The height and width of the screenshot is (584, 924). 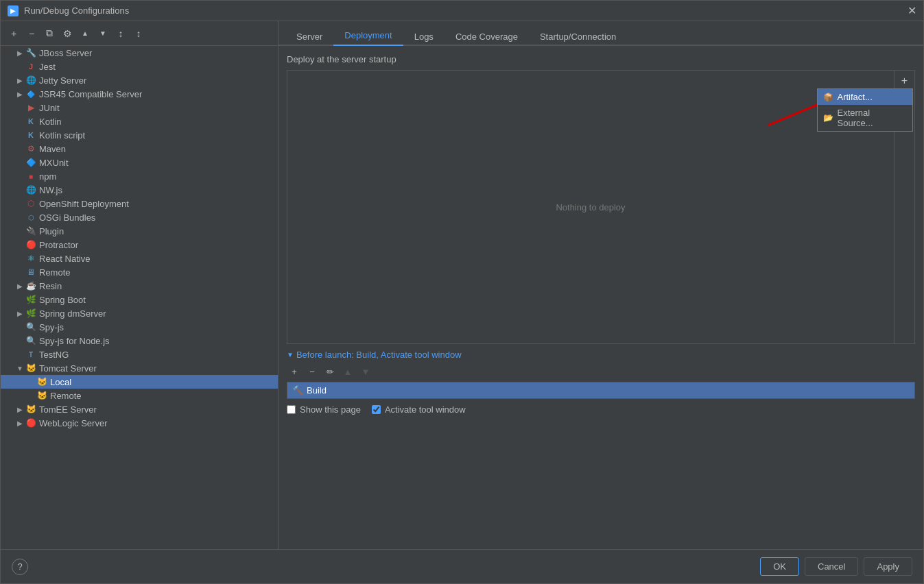 I want to click on bl-up-btn: ▲, so click(x=348, y=372).